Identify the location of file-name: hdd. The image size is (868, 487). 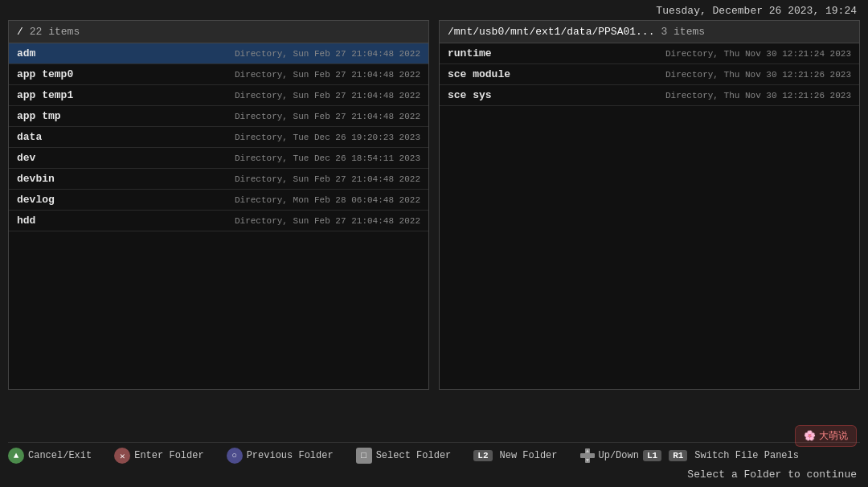
(26, 220).